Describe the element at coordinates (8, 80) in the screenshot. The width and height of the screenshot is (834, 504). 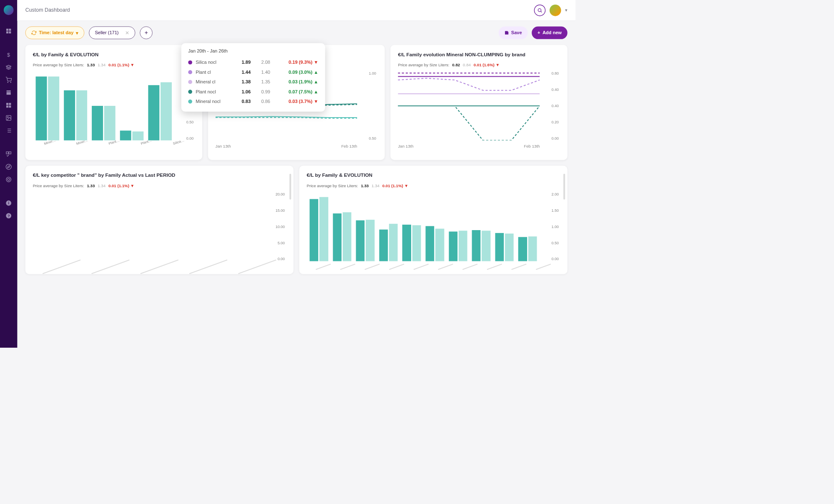
I see `nav-cart-icon` at that location.